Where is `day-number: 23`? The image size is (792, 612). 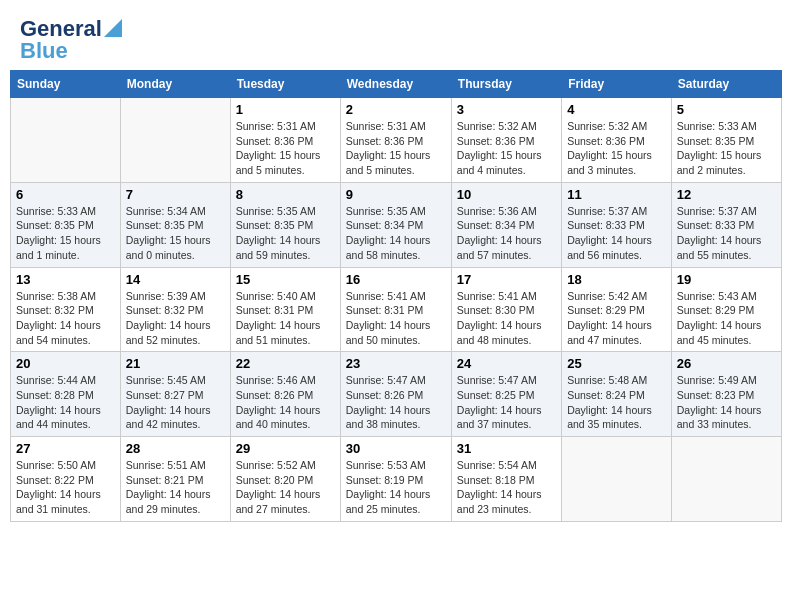
day-number: 23 is located at coordinates (396, 364).